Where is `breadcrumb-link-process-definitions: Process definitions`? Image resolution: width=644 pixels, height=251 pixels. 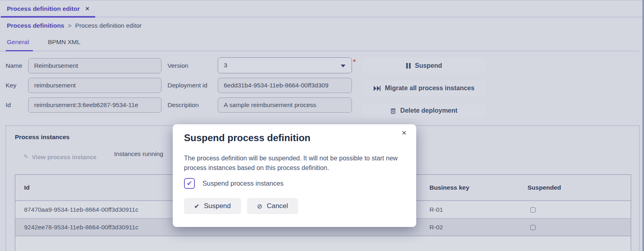 breadcrumb-link-process-definitions: Process definitions is located at coordinates (35, 26).